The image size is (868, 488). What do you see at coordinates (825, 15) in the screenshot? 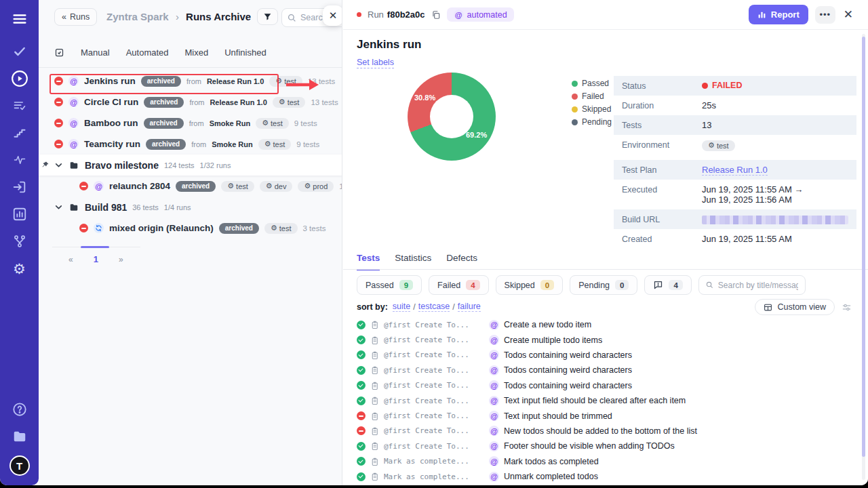
I see `more-actions-button: •••` at bounding box center [825, 15].